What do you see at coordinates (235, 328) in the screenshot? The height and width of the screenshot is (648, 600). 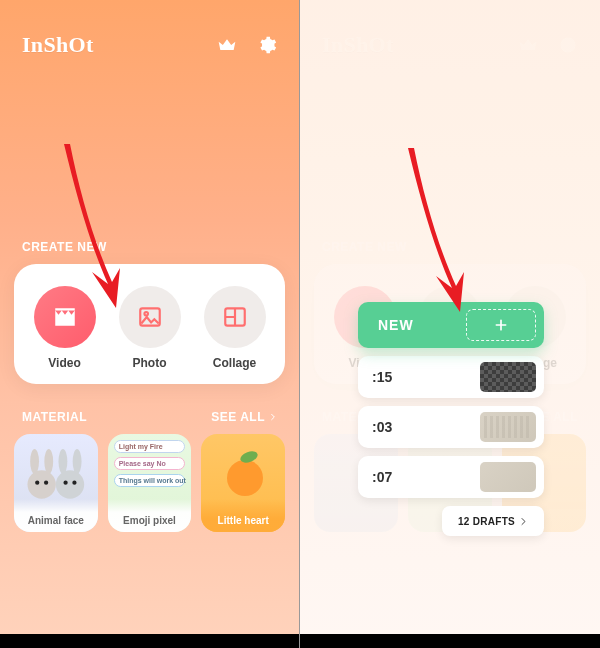 I see `create-collage-button: Collage` at bounding box center [235, 328].